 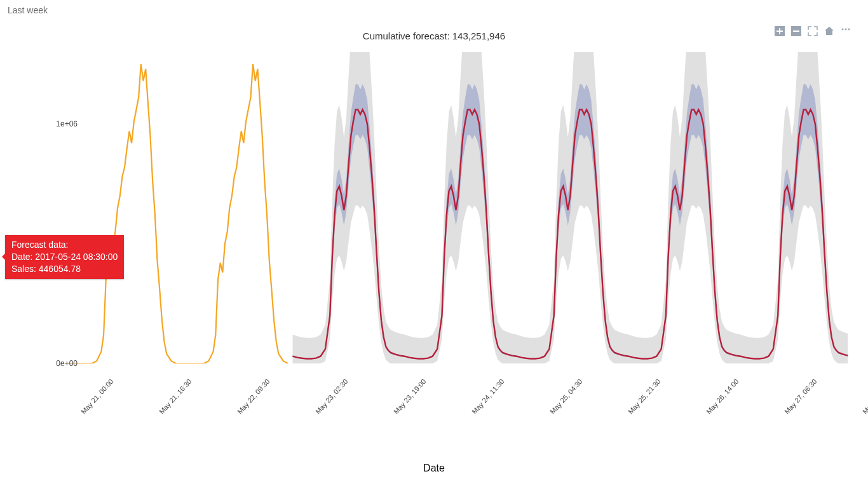 I want to click on plus-icon, so click(x=780, y=31).